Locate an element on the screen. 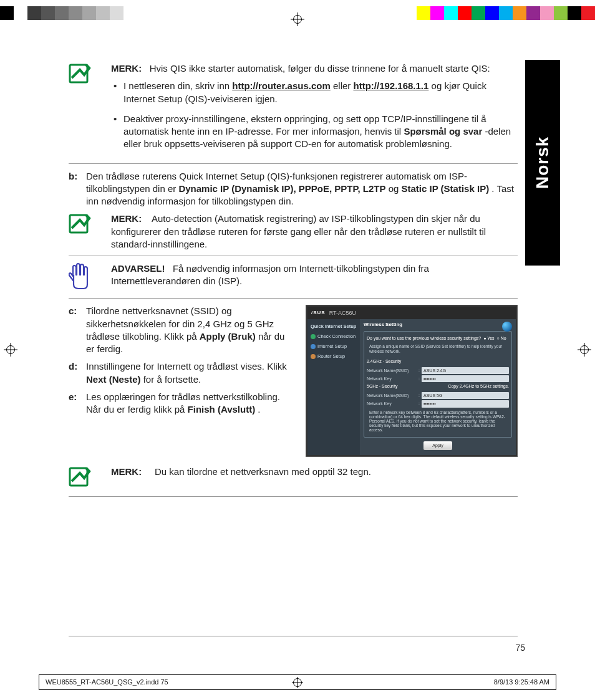  warning-label: ADVARSEL! is located at coordinates (138, 268).